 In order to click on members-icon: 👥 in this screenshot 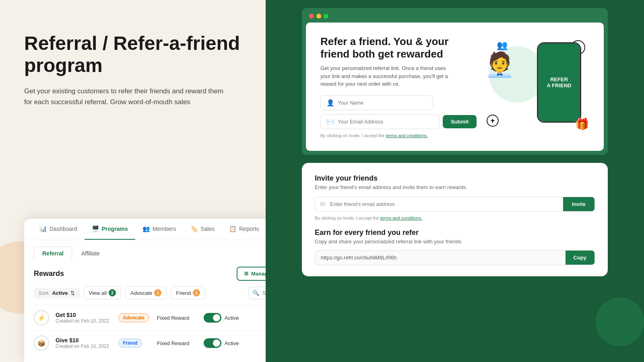, I will do `click(147, 229)`.